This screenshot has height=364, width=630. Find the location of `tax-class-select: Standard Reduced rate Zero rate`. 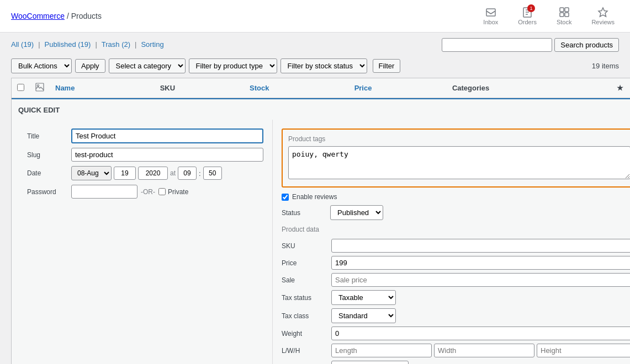

tax-class-select: Standard Reduced rate Zero rate is located at coordinates (363, 315).